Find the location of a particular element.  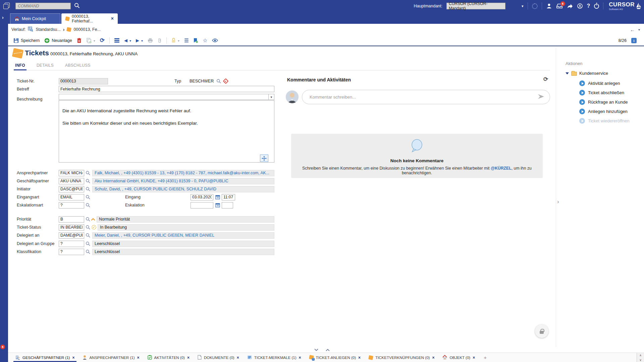

delegiert-an-key-field is located at coordinates (71, 235).